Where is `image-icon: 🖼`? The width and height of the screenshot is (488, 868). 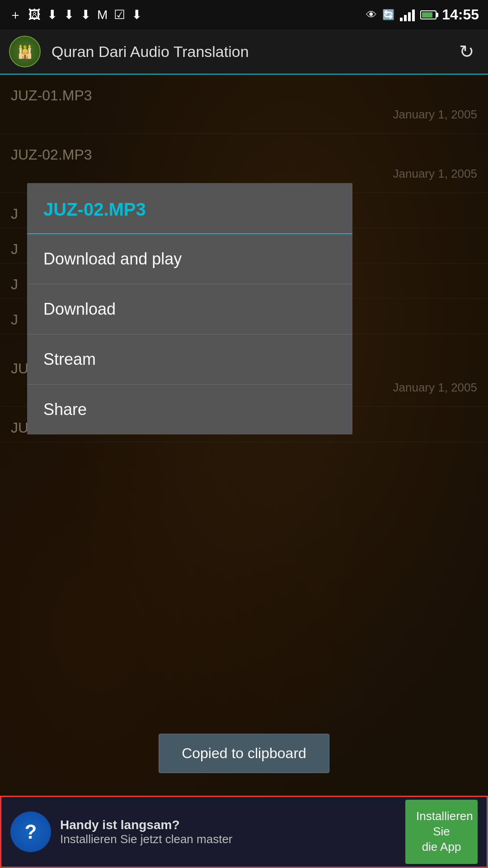
image-icon: 🖼 is located at coordinates (34, 14).